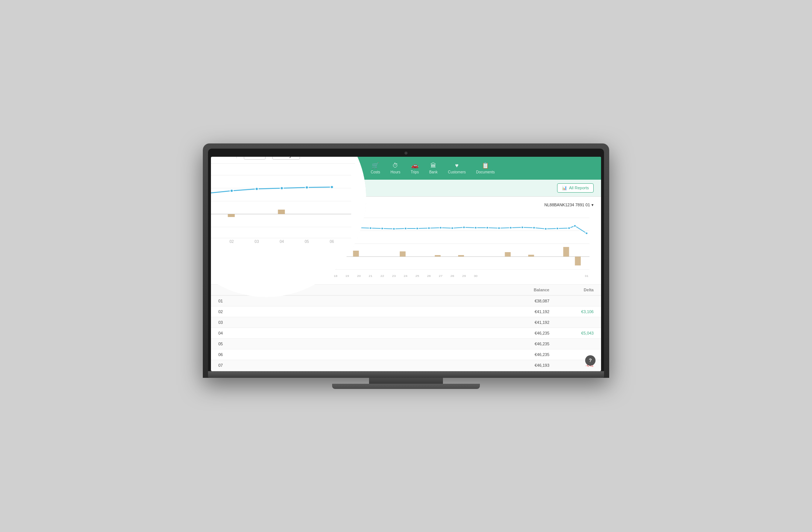 This screenshot has width=812, height=532. I want to click on trips-icon: 🚗, so click(415, 166).